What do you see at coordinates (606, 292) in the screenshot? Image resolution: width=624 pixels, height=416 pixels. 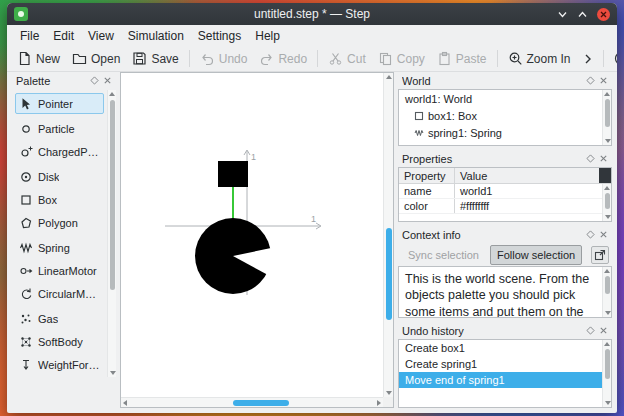 I see `context-scrollbar` at bounding box center [606, 292].